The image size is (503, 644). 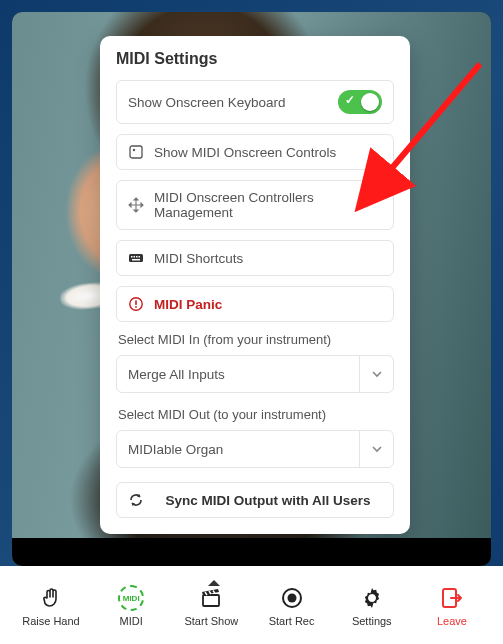 I want to click on leave-label: Leave, so click(x=452, y=621).